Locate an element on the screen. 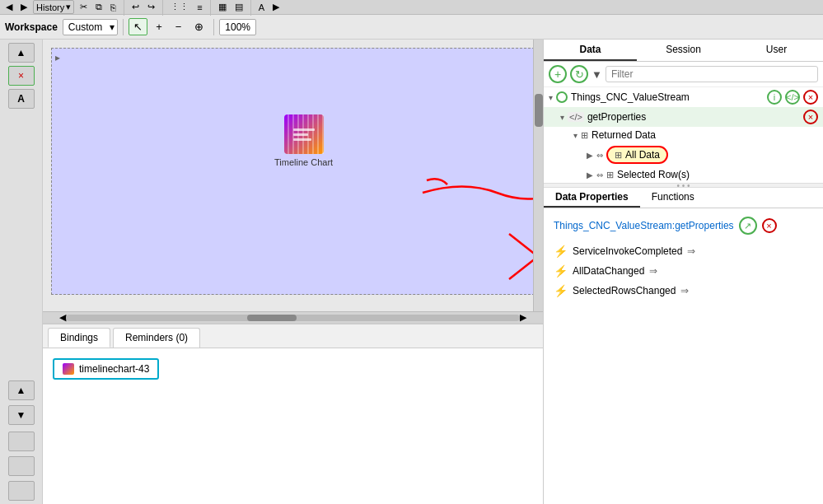  hscroll-thumb is located at coordinates (272, 318).